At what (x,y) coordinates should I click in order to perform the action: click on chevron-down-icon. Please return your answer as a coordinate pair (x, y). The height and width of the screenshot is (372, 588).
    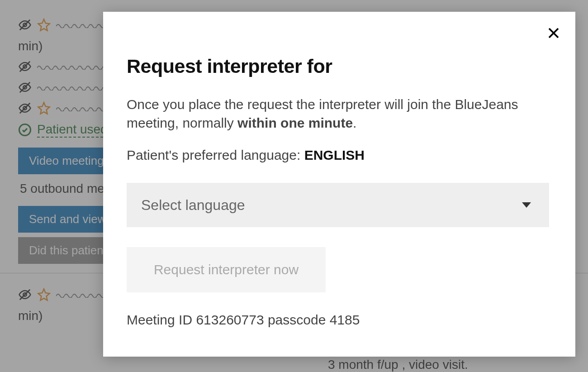
    Looking at the image, I should click on (526, 205).